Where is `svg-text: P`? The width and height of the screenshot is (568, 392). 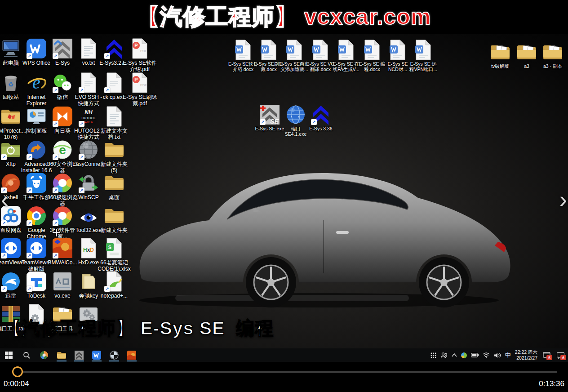
svg-text: P is located at coordinates (136, 45).